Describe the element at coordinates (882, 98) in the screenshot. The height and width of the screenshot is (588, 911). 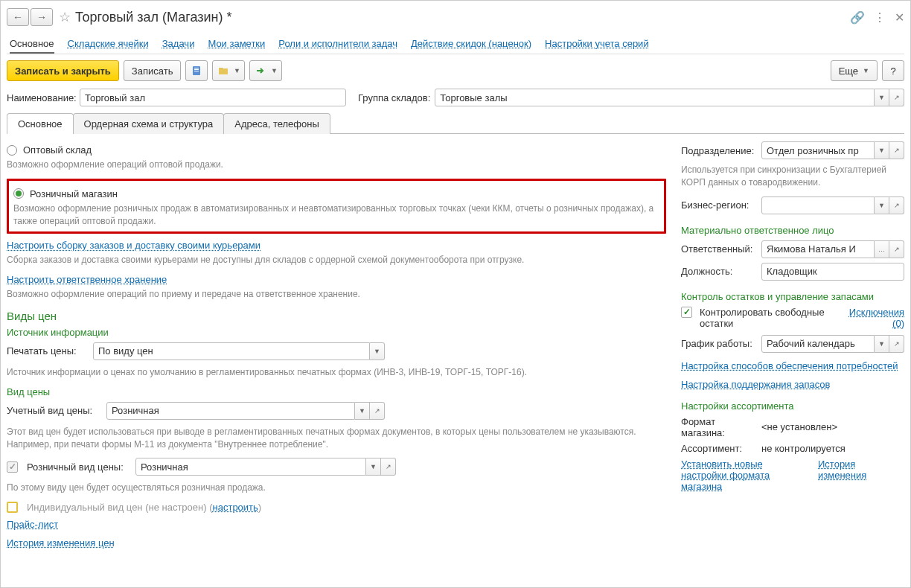
I see `group-dropdown-button: ▼` at that location.